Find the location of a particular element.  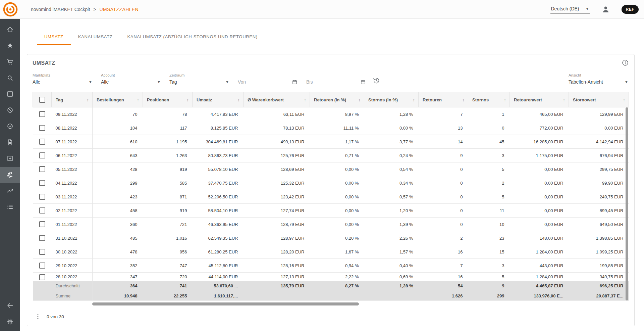

col-header-stornos-in: Stornos (in %)↑ is located at coordinates (391, 100).